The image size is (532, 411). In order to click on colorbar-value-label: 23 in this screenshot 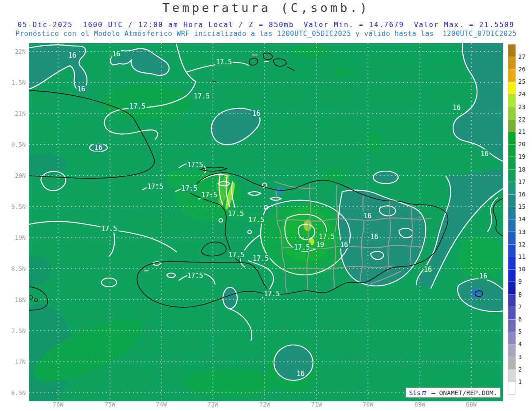, I will do `click(522, 107)`.